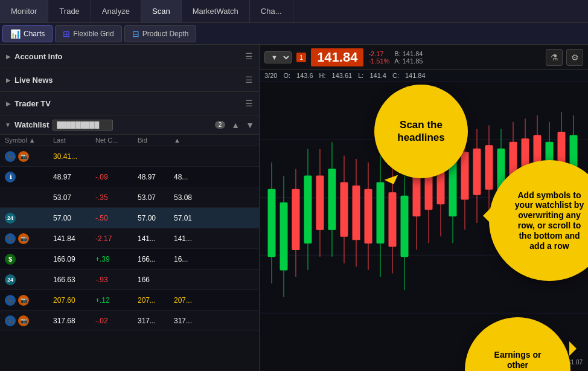 The height and width of the screenshot is (371, 588). Describe the element at coordinates (156, 280) in the screenshot. I see `bid-val: 166` at that location.